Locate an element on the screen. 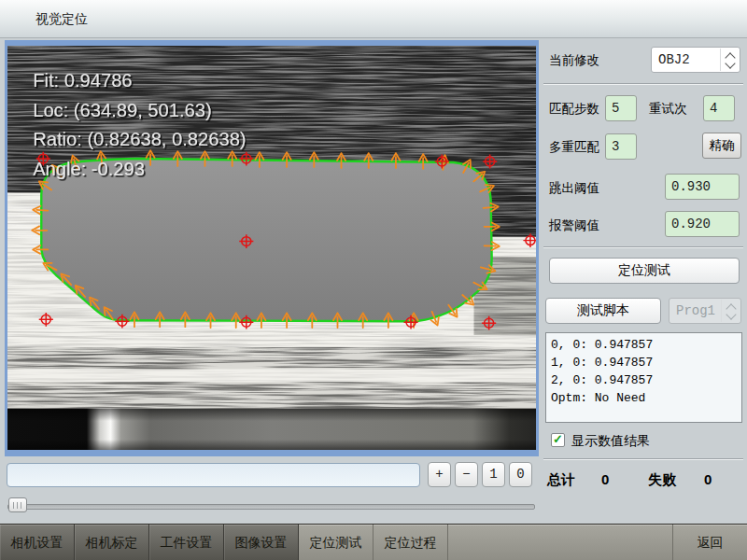 Image resolution: width=747 pixels, height=560 pixels. retry-input is located at coordinates (719, 108).